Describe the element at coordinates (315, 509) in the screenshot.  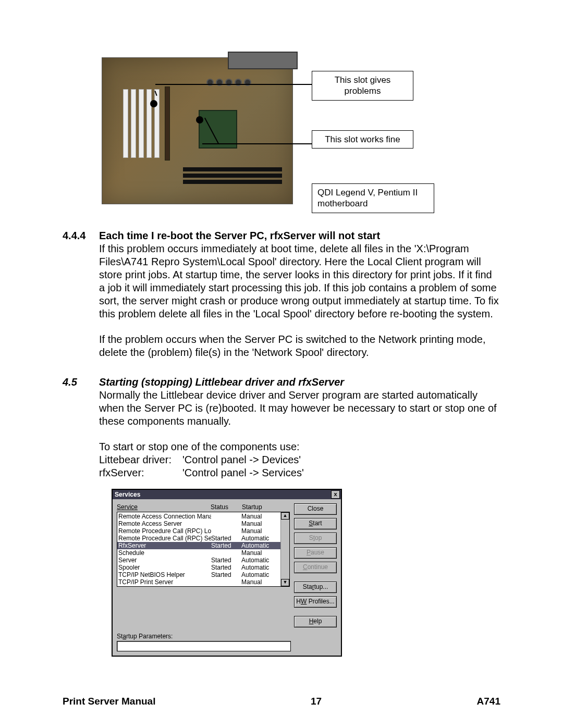
I see `close-button: Close` at that location.